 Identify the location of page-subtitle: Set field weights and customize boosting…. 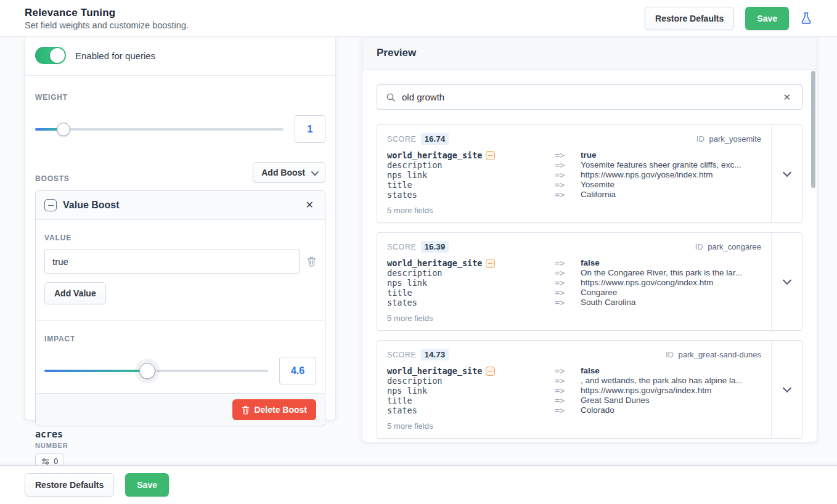
(107, 25).